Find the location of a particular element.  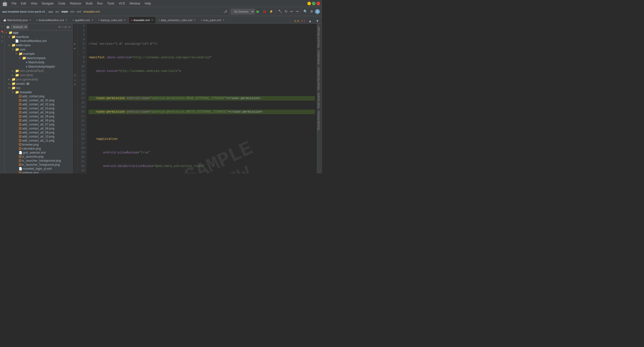

tree-item-example: ▾ 📁 example is located at coordinates (38, 54).